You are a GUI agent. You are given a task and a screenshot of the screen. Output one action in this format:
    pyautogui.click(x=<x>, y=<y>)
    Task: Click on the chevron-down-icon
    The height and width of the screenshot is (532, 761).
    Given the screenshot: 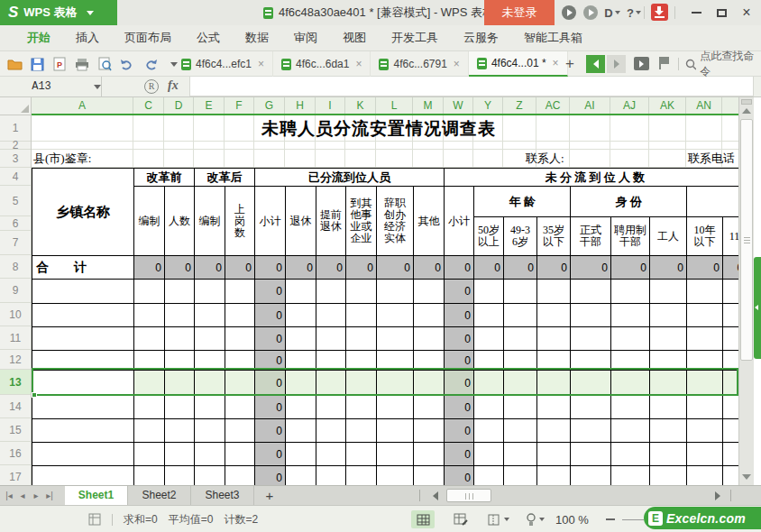 What is the action you would take?
    pyautogui.click(x=97, y=87)
    